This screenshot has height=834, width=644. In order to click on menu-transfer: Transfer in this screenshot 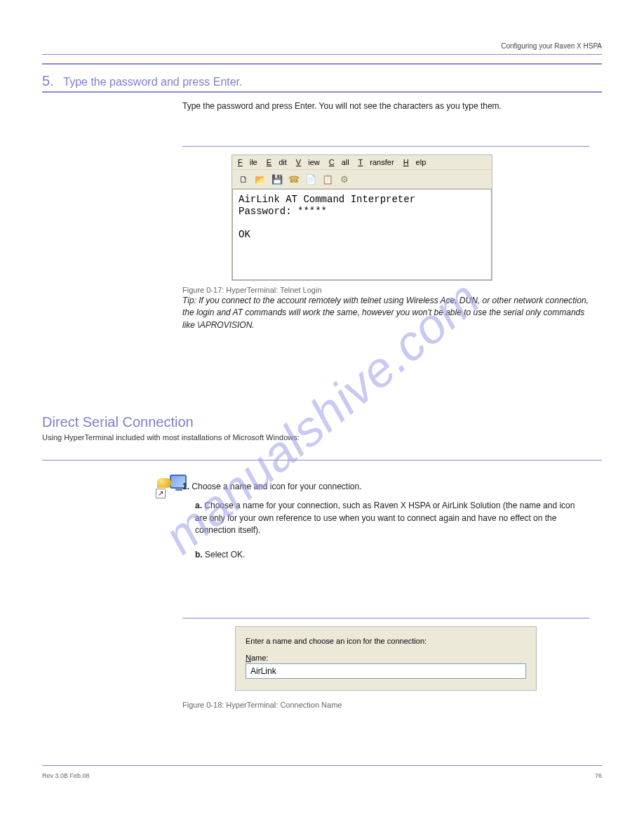, I will do `click(376, 162)`.